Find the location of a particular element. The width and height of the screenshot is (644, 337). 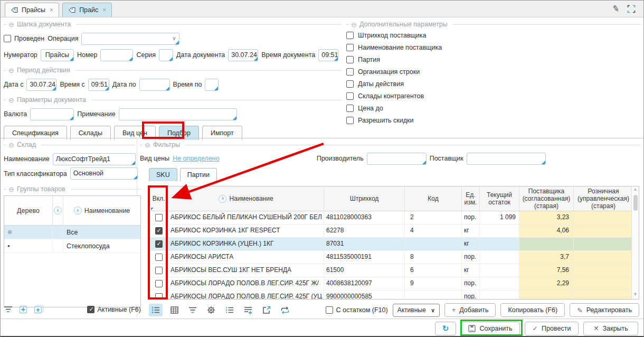

price-to-checkbox is located at coordinates (350, 108).